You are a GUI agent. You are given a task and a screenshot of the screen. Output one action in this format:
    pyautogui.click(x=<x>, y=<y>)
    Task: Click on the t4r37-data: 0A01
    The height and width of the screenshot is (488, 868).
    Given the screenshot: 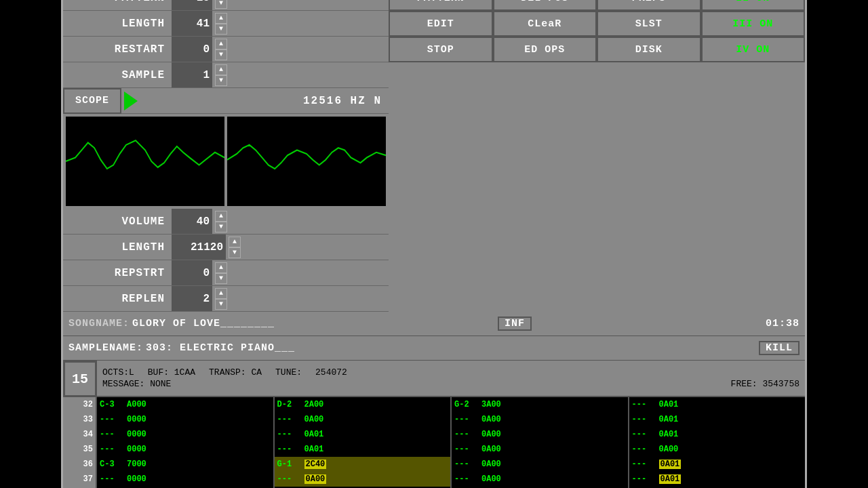 What is the action you would take?
    pyautogui.click(x=670, y=479)
    